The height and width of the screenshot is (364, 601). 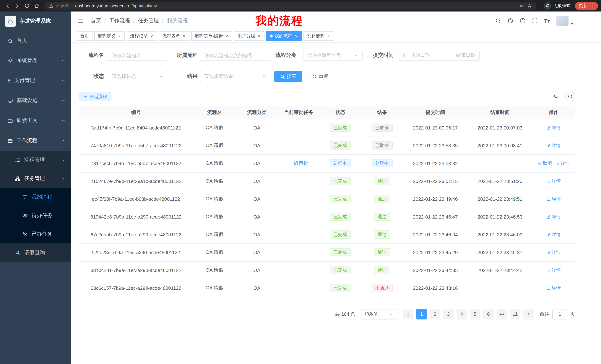 I want to click on tab-process-form: 流程表单, so click(x=174, y=36).